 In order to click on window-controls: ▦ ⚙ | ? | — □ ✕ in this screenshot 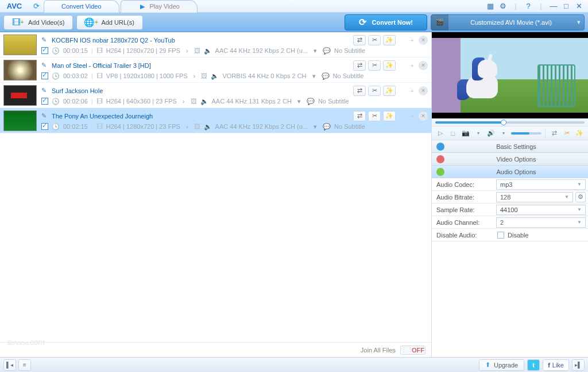, I will do `click(536, 6)`.